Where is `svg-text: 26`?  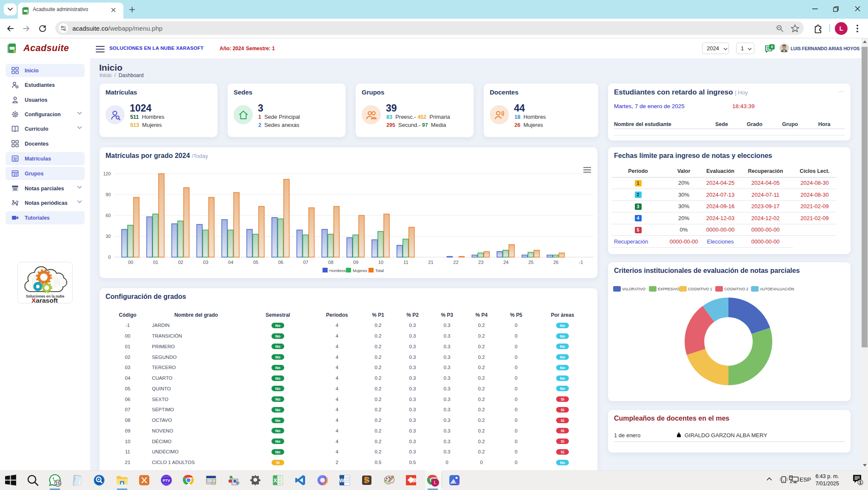 svg-text: 26 is located at coordinates (556, 262).